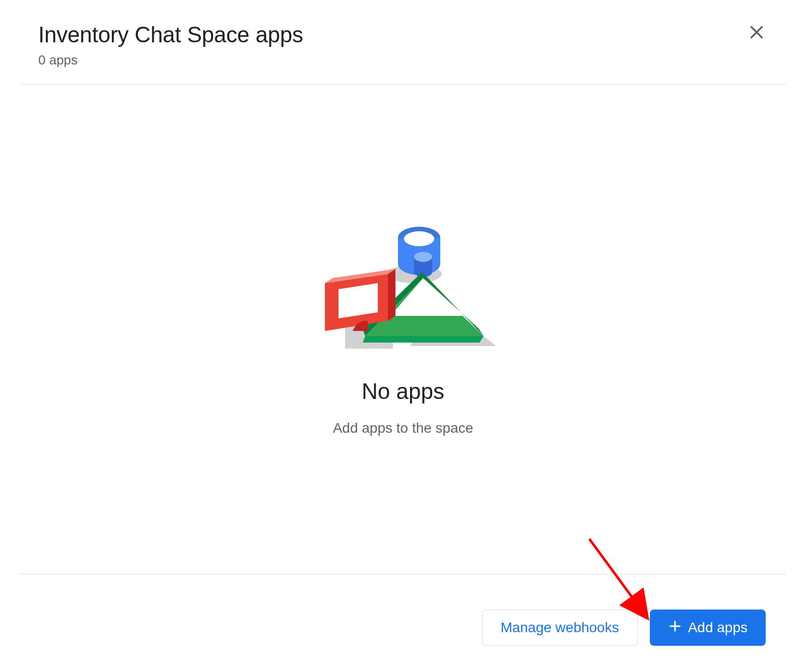 The image size is (806, 672). Describe the element at coordinates (171, 35) in the screenshot. I see `dialog-title: Inventory Chat Space apps` at that location.